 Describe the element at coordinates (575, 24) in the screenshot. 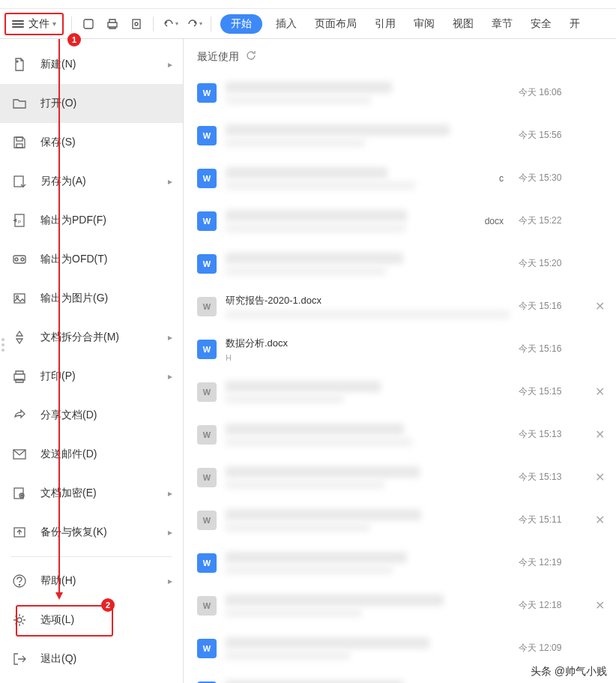

I see `ribbon-tab: 开` at that location.